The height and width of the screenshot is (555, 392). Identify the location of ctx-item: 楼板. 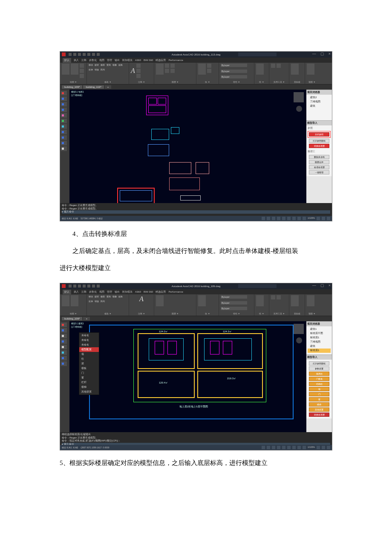
(89, 369).